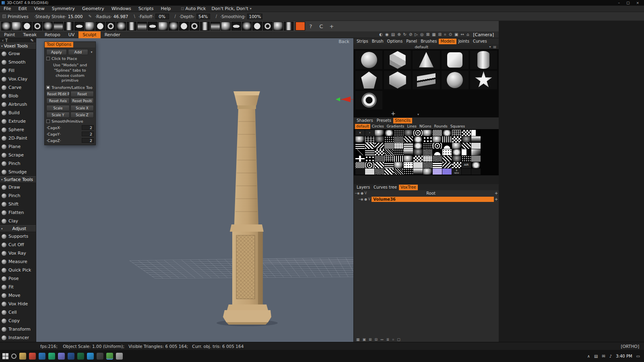  I want to click on menu-edit: Edit, so click(23, 9).